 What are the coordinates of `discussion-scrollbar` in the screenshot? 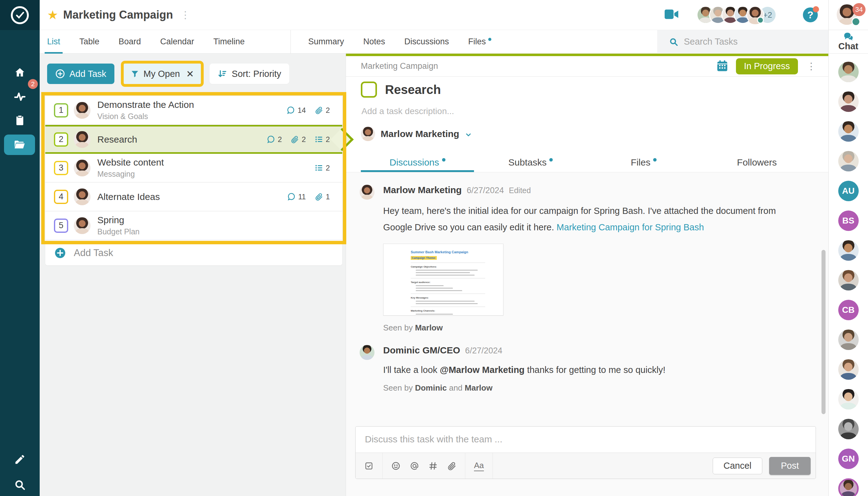 It's located at (824, 332).